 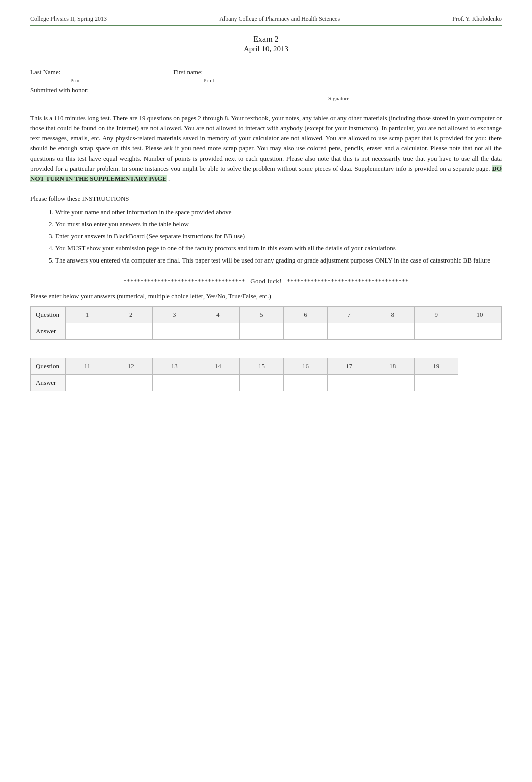 What do you see at coordinates (266, 85) in the screenshot?
I see `name-form: Last Name: Print First name: Print Submi…` at bounding box center [266, 85].